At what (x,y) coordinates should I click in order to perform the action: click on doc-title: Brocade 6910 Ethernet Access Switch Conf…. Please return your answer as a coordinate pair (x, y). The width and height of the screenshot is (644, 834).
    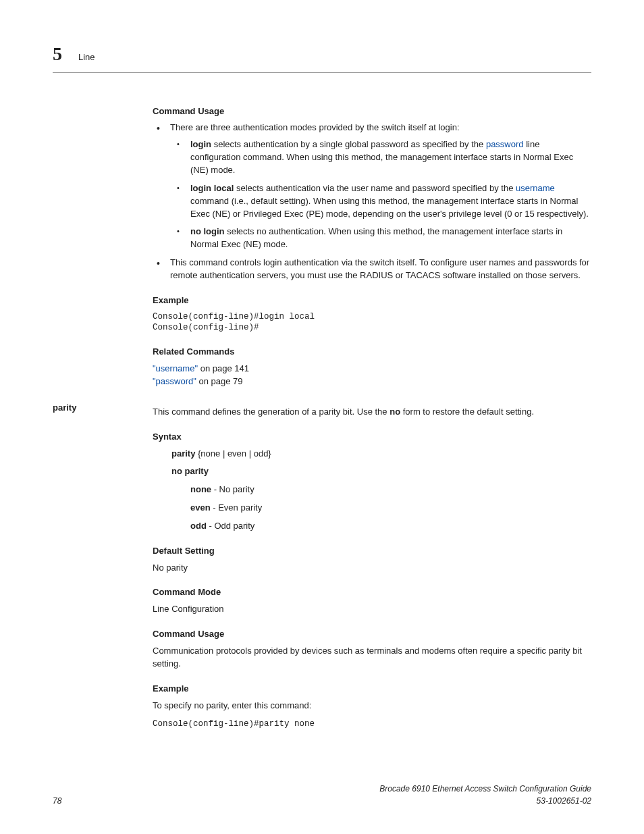
    Looking at the image, I should click on (485, 789).